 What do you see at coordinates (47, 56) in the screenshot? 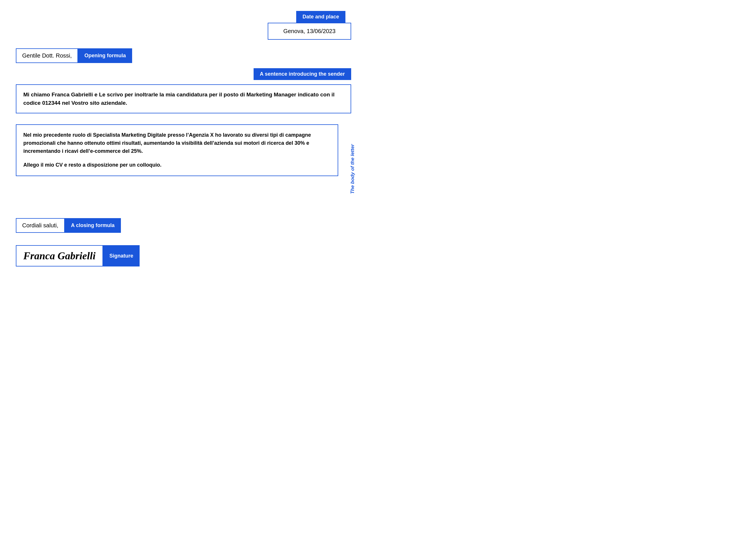
I see `opening-text: Gentile Dott. Rossi,` at bounding box center [47, 56].